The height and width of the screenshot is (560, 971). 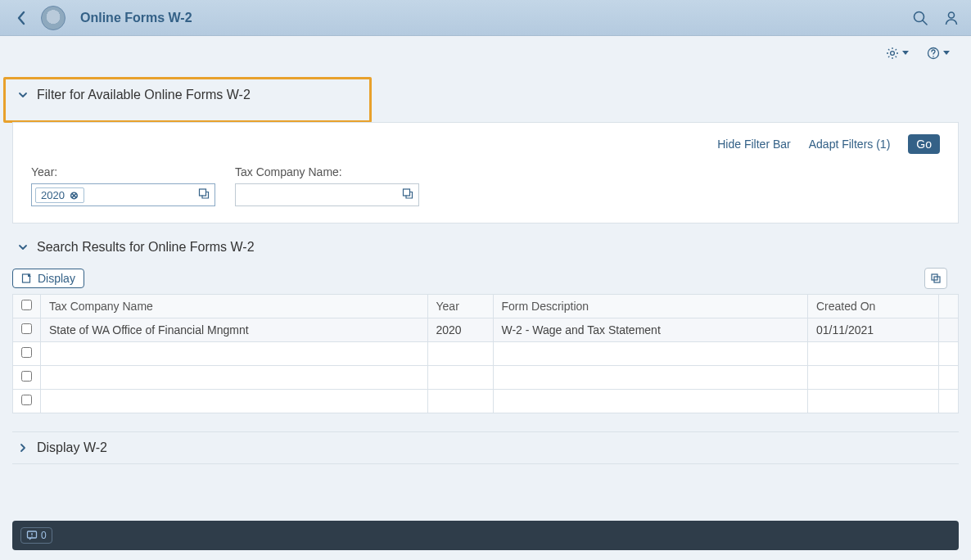 What do you see at coordinates (938, 52) in the screenshot?
I see `help-menu` at bounding box center [938, 52].